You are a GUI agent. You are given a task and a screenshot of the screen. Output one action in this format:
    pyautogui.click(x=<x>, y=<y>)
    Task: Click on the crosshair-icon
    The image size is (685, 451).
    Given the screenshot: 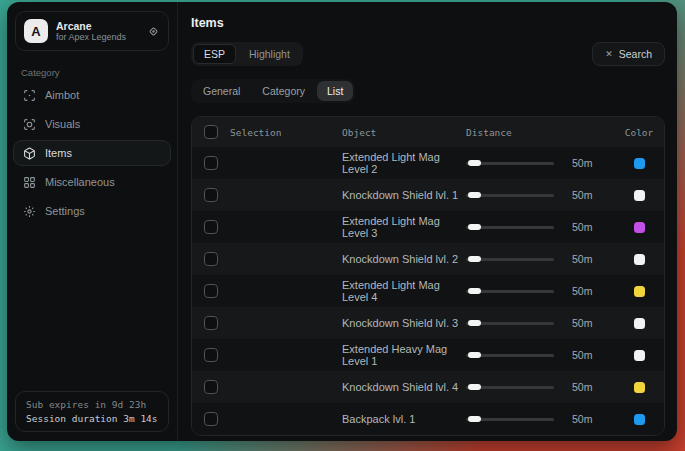 What is the action you would take?
    pyautogui.click(x=30, y=96)
    